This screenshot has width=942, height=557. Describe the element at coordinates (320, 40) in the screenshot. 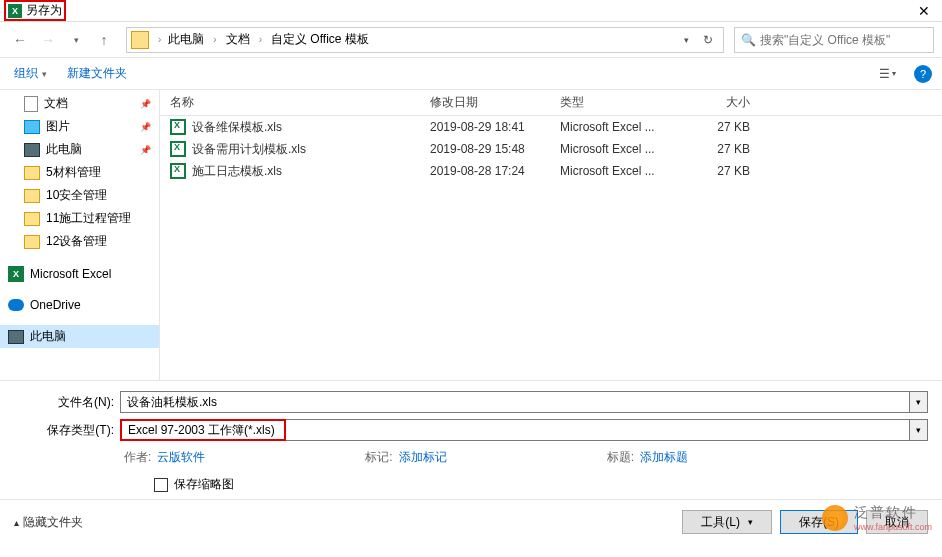

I see `breadcrumb-item: 自定义 Office 模板` at that location.